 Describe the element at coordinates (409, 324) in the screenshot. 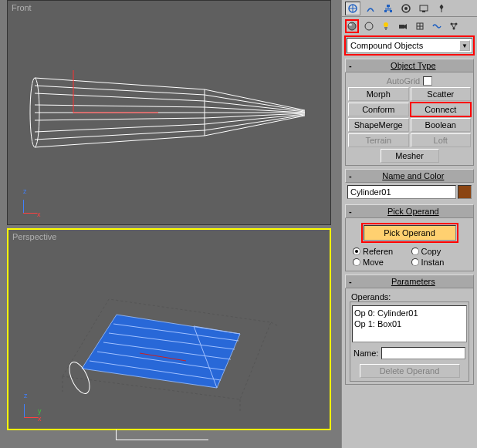

I see `operands-list: Op 0: Cylinder01 Op 1: Box01` at that location.